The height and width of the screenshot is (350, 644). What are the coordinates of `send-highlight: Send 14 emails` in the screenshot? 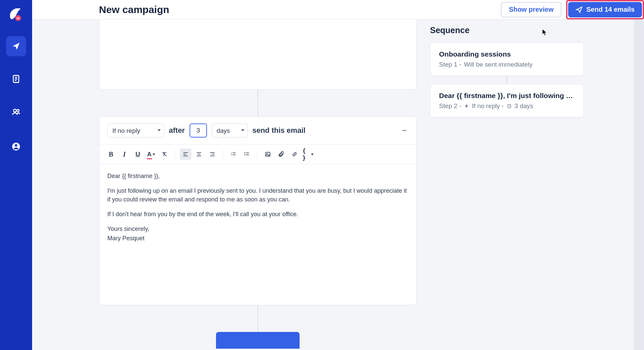 It's located at (605, 10).